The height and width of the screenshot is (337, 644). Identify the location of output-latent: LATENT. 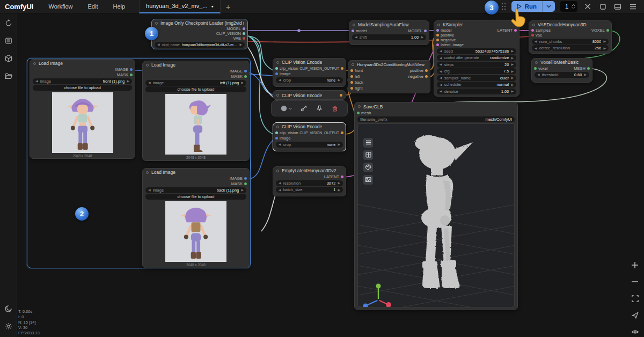
(334, 177).